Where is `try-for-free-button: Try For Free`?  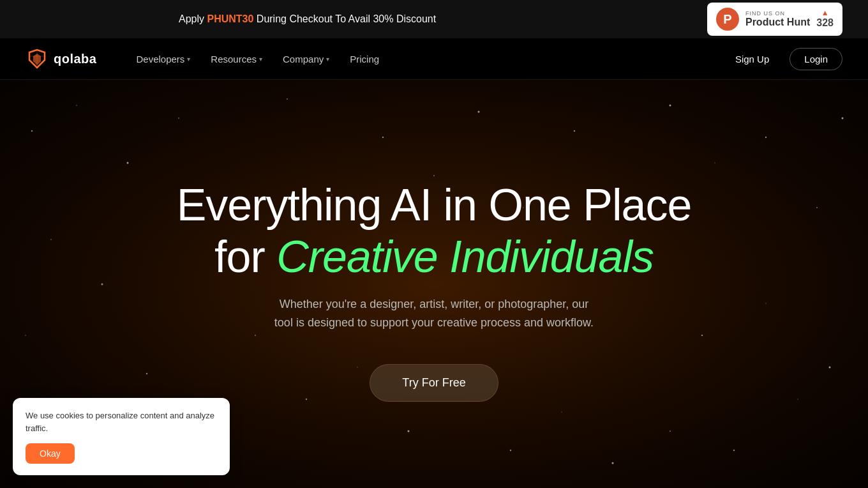 try-for-free-button: Try For Free is located at coordinates (434, 383).